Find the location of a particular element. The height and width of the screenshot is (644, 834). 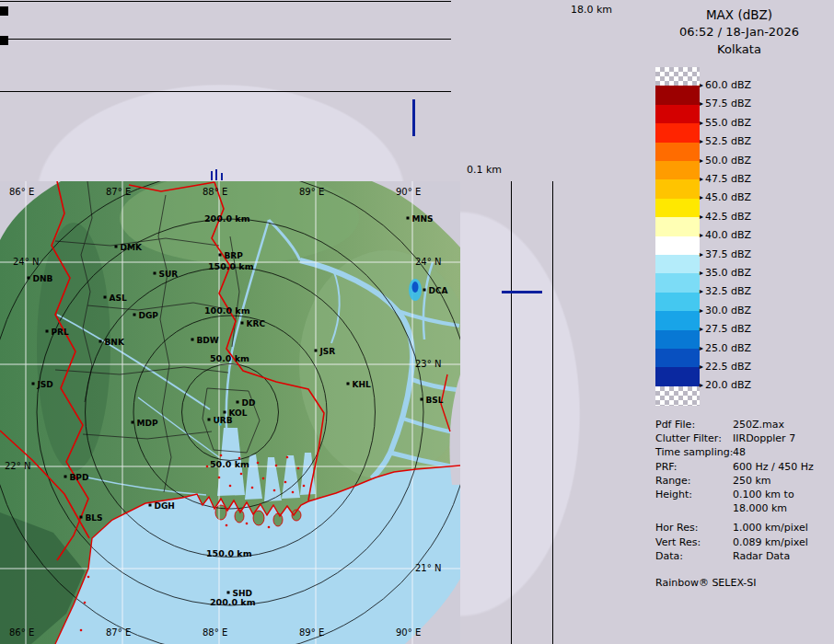

longitude-label: 90° E is located at coordinates (409, 191).